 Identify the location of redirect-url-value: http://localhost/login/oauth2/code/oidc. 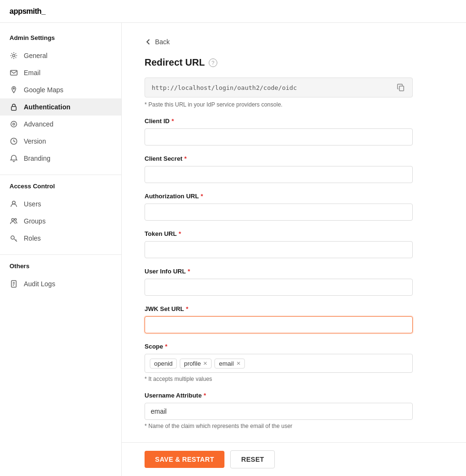
(274, 87).